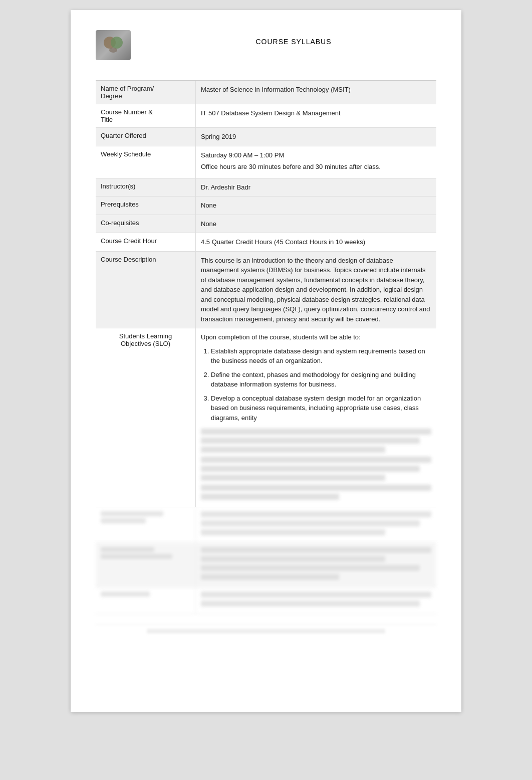  Describe the element at coordinates (316, 418) in the screenshot. I see `value-slo: Upon completion of the course, students …` at that location.